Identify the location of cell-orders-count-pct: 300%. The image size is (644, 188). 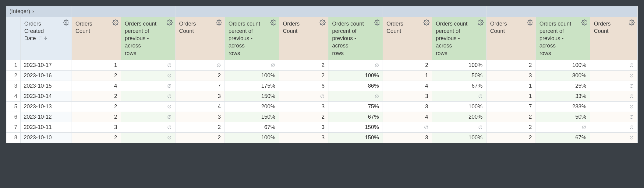
(563, 75).